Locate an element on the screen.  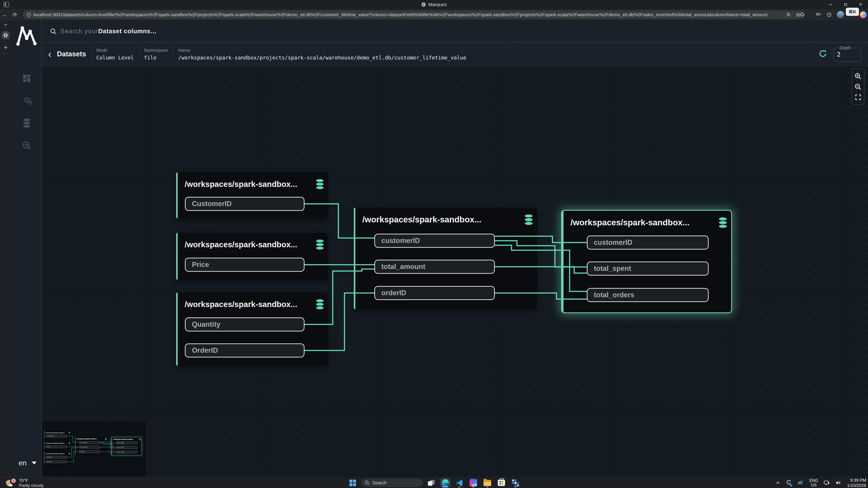
back-icon: ← is located at coordinates (5, 15).